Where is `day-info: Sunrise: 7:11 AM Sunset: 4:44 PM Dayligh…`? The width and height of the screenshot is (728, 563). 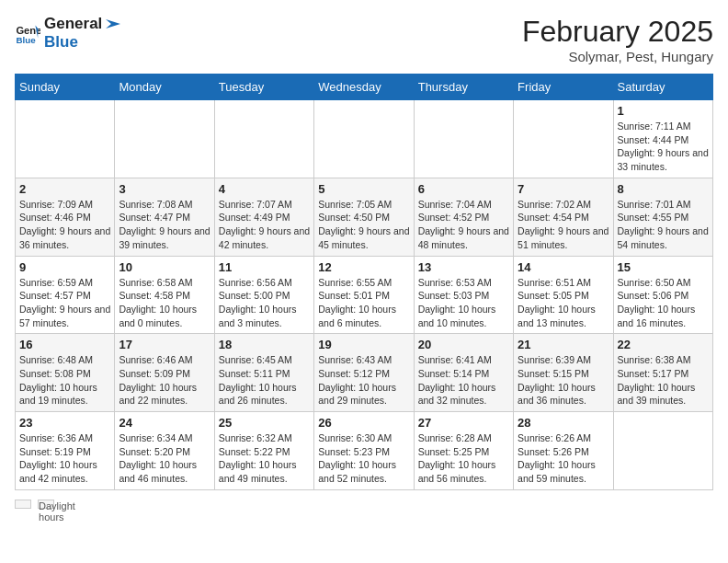 day-info: Sunrise: 7:11 AM Sunset: 4:44 PM Dayligh… is located at coordinates (664, 147).